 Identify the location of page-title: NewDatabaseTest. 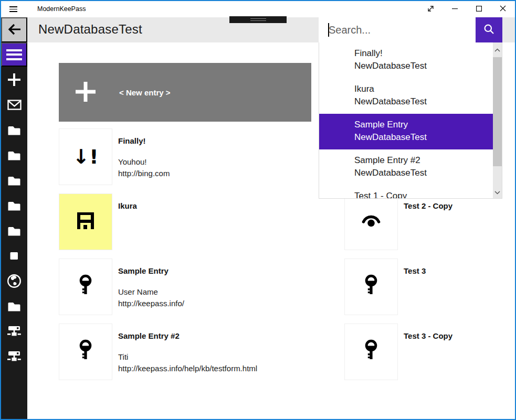
(90, 29).